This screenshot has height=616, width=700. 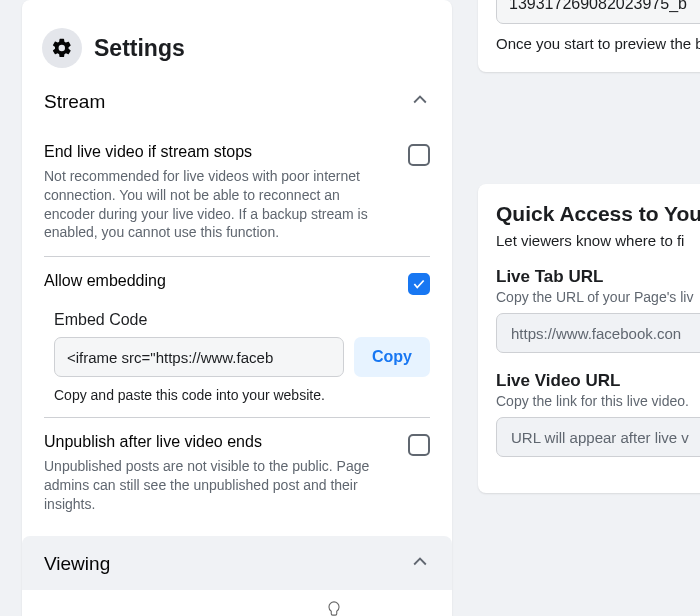 What do you see at coordinates (242, 320) in the screenshot?
I see `embed-code-label: Embed Code` at bounding box center [242, 320].